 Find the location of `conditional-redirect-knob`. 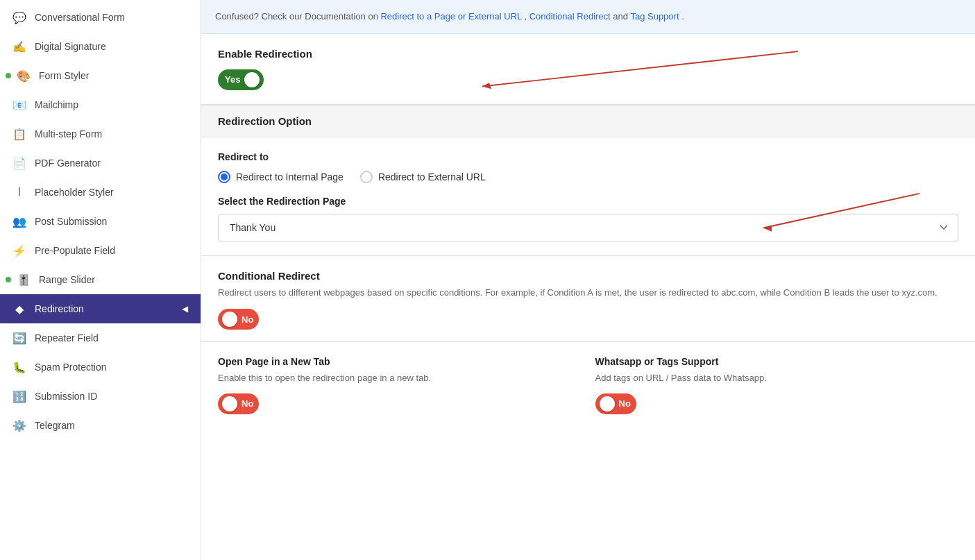

conditional-redirect-knob is located at coordinates (230, 319).